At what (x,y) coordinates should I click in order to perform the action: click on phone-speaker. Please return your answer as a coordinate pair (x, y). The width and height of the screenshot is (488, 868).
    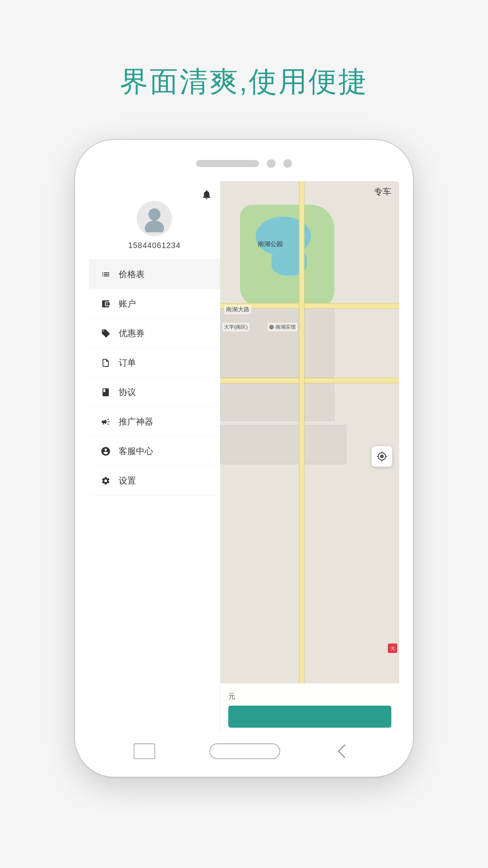
    Looking at the image, I should click on (227, 164).